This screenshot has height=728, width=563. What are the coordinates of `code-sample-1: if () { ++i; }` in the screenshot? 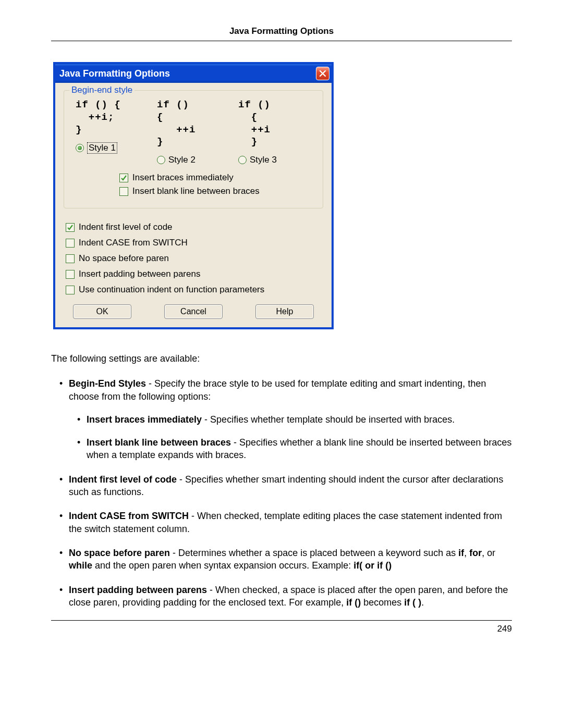 It's located at (112, 118).